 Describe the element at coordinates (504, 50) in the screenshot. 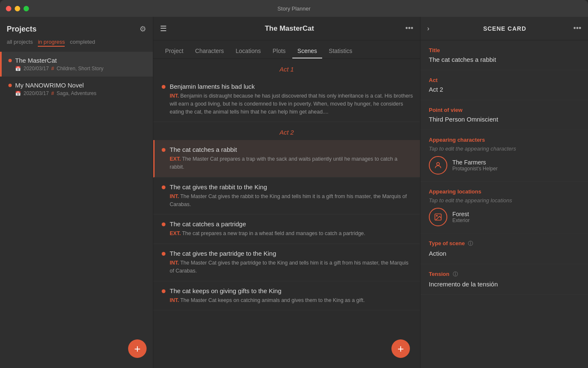

I see `card-title-label: Title` at that location.